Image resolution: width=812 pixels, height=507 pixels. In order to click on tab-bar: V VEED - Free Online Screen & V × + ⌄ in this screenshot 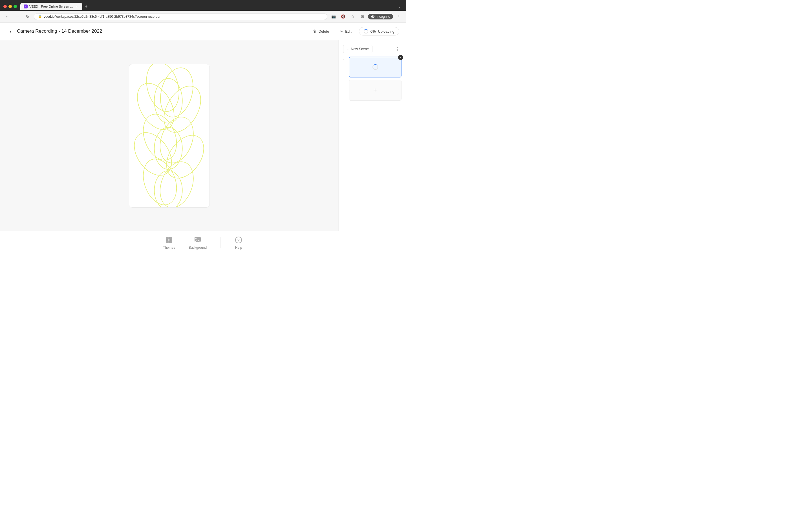, I will do `click(203, 5)`.